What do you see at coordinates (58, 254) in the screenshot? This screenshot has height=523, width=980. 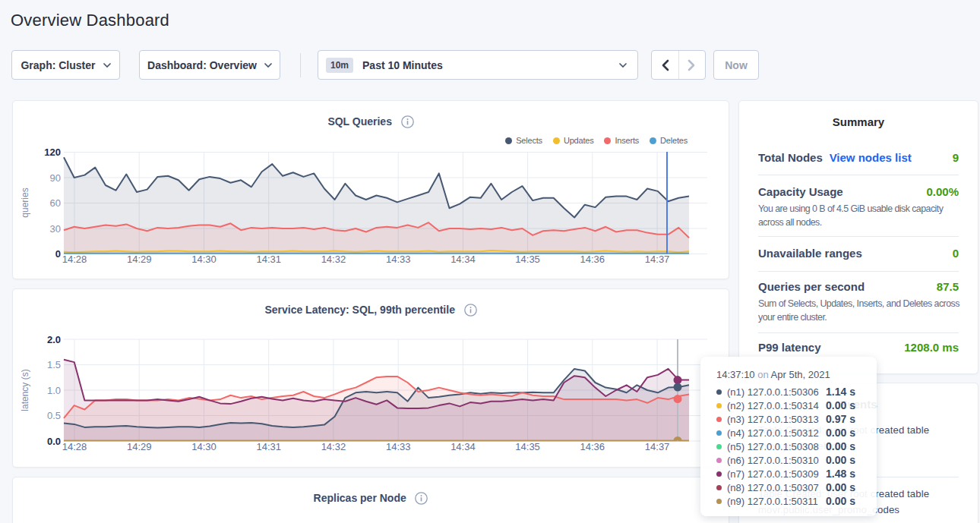 I see `svg-text: 0` at bounding box center [58, 254].